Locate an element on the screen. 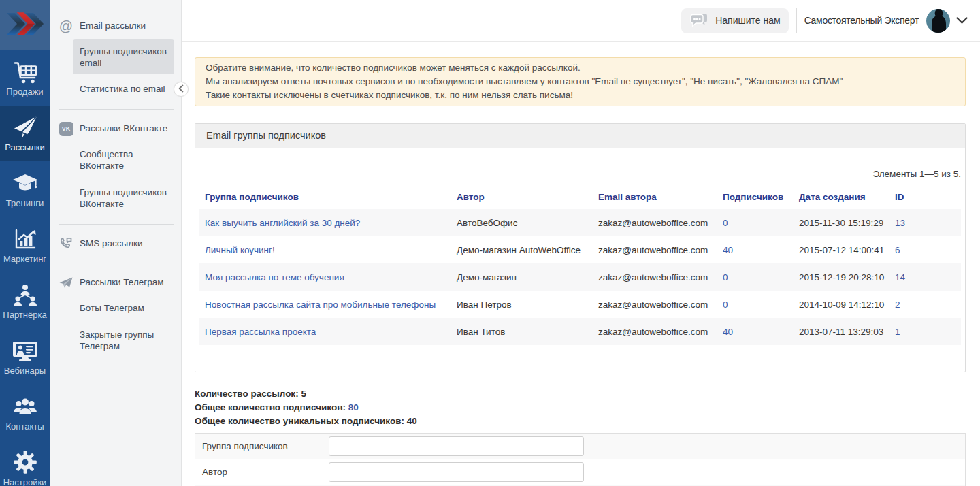  cell-id-link: 1 is located at coordinates (898, 332).